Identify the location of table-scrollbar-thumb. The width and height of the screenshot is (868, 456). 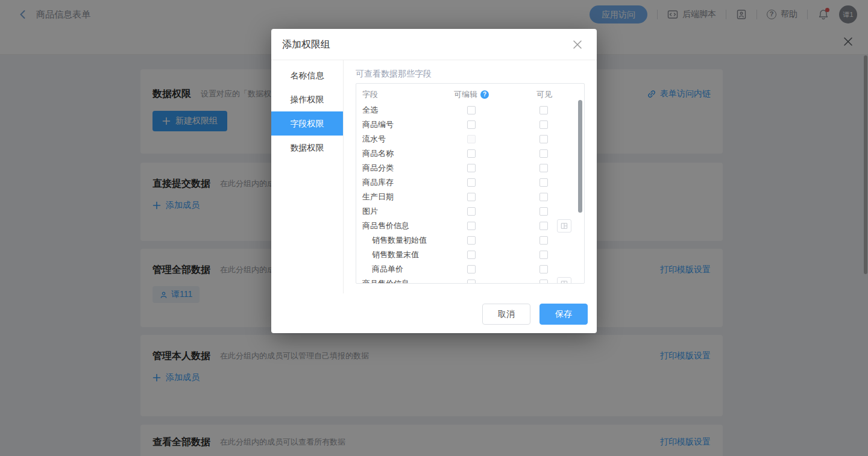
(580, 157).